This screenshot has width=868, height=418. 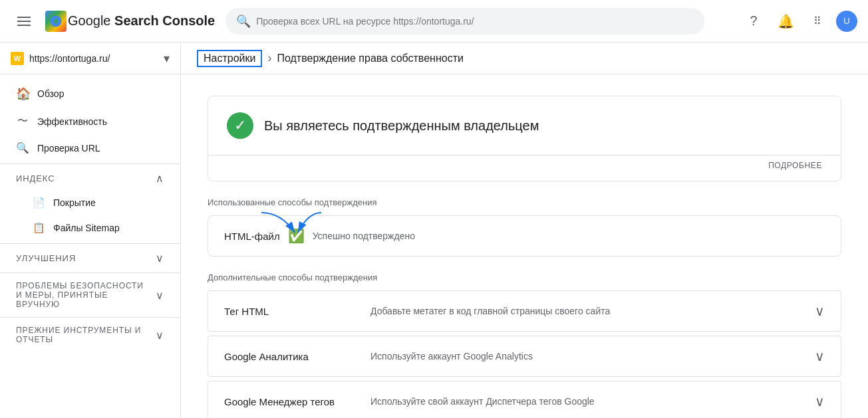 What do you see at coordinates (593, 401) in the screenshot?
I see `additional-method-desc-2: Используйте свой аккаунт Диспетчера тего…` at bounding box center [593, 401].